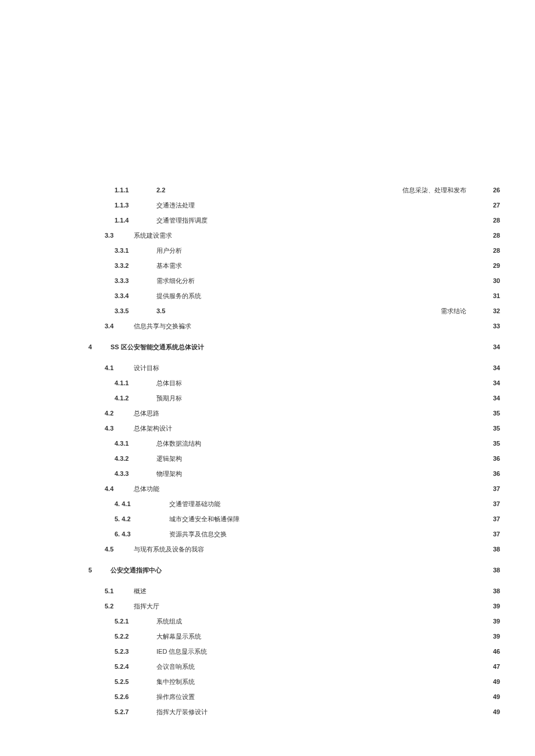  I want to click on toc-entry: 3.3.53.5需求结论32, so click(294, 312).